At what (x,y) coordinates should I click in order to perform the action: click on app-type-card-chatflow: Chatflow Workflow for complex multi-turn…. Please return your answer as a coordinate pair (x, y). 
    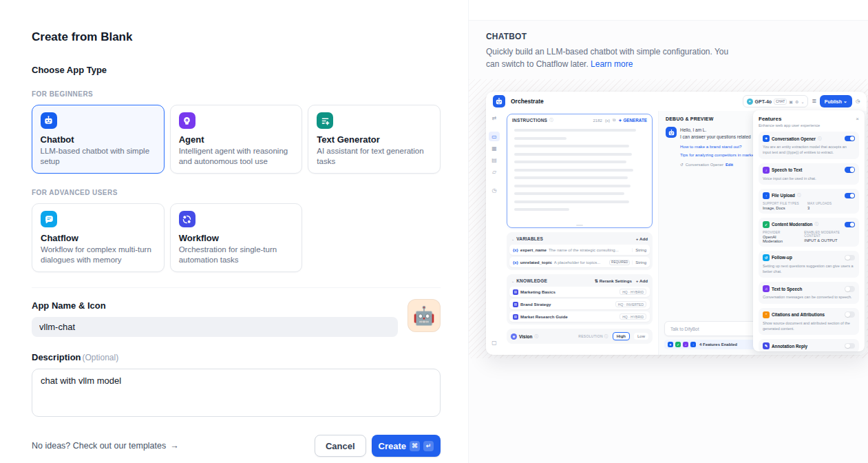
    Looking at the image, I should click on (98, 238).